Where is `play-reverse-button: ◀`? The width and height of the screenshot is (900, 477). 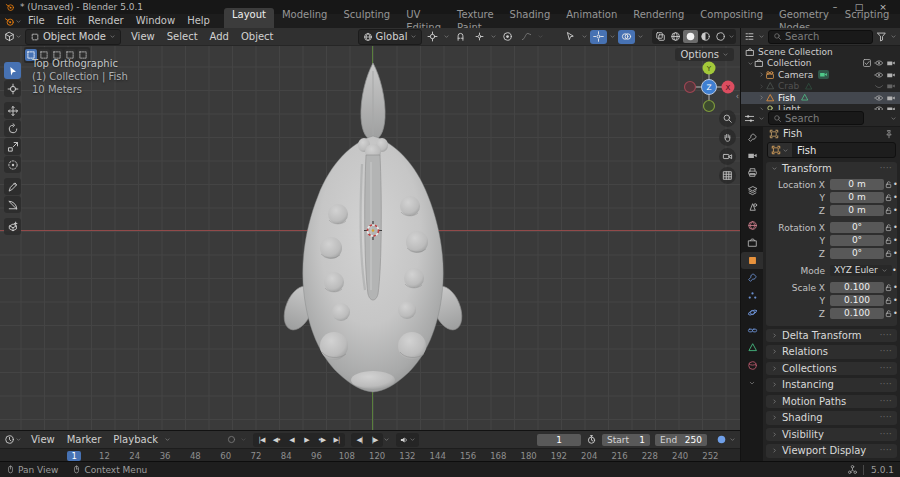 play-reverse-button: ◀ is located at coordinates (292, 440).